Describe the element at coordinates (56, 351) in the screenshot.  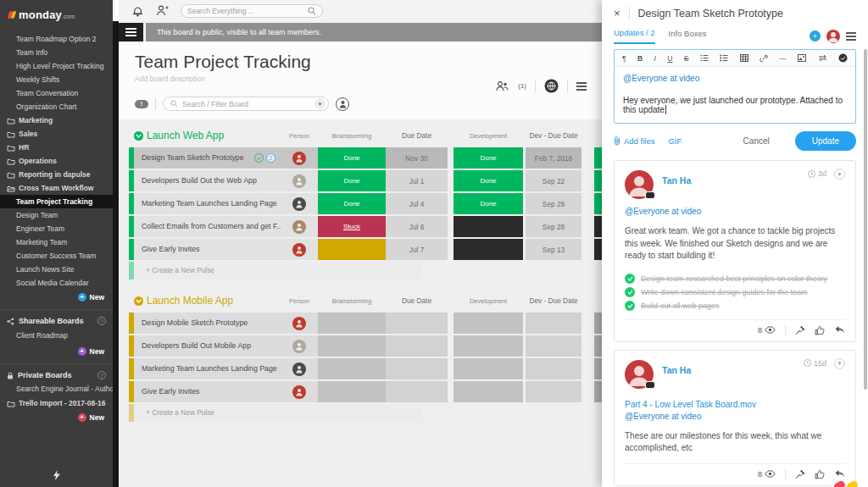
I see `new-shareable-button: + New` at that location.